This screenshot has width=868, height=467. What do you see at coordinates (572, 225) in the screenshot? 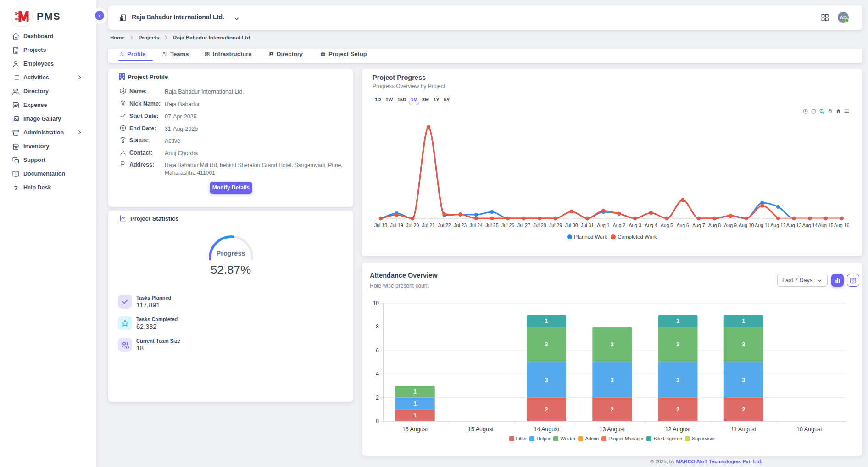
I see `svg-text: Jul 30` at bounding box center [572, 225].